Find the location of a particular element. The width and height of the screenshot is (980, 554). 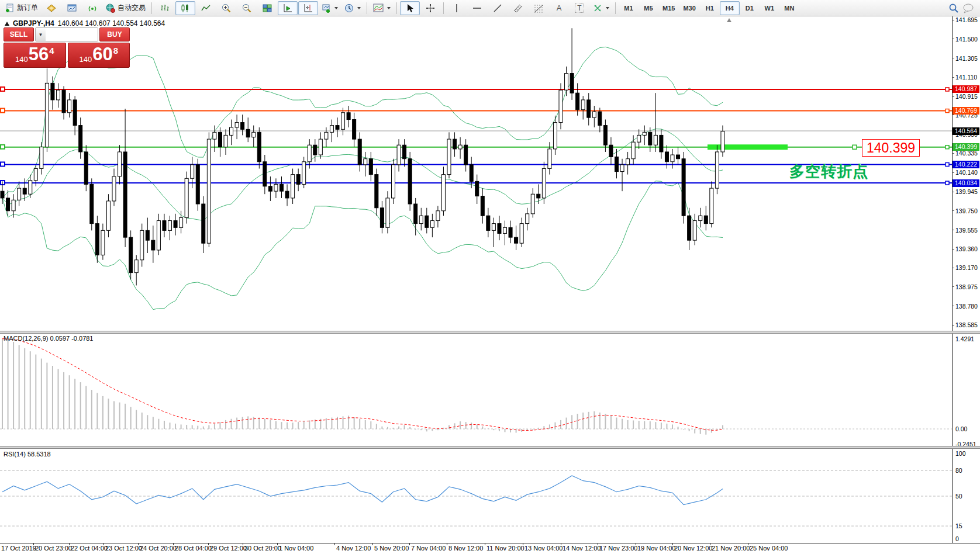

price-line-tag: 140.769 is located at coordinates (966, 111).